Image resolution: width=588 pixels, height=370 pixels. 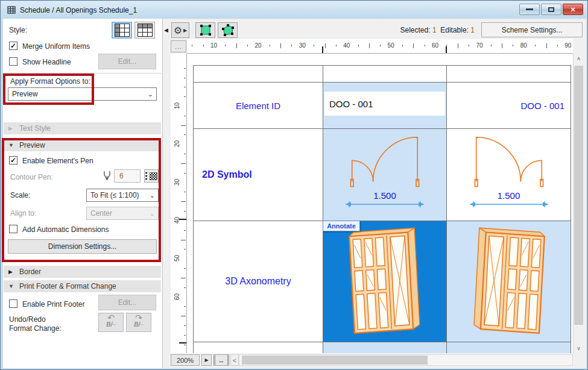 What do you see at coordinates (509, 281) in the screenshot?
I see `door-3d-axonometry-mirrored` at bounding box center [509, 281].